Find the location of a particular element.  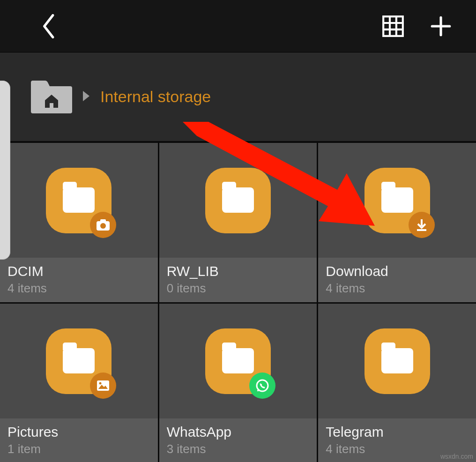

breadcrumb-home is located at coordinates (52, 97).